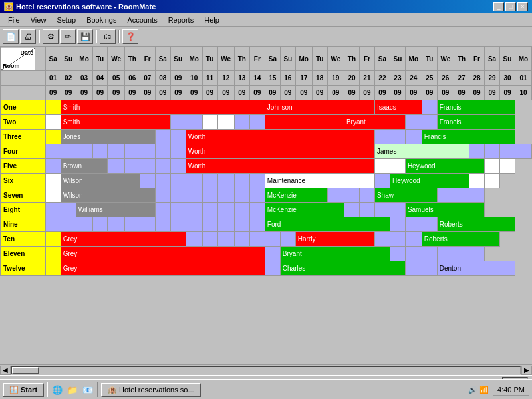 This screenshot has width=532, height=399. I want to click on date-15: 15, so click(273, 78).